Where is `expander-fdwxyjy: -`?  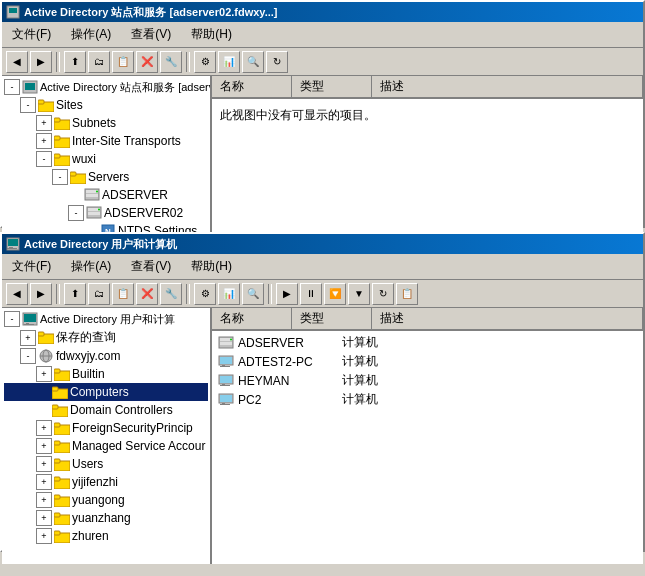 expander-fdwxyjy: - is located at coordinates (28, 356).